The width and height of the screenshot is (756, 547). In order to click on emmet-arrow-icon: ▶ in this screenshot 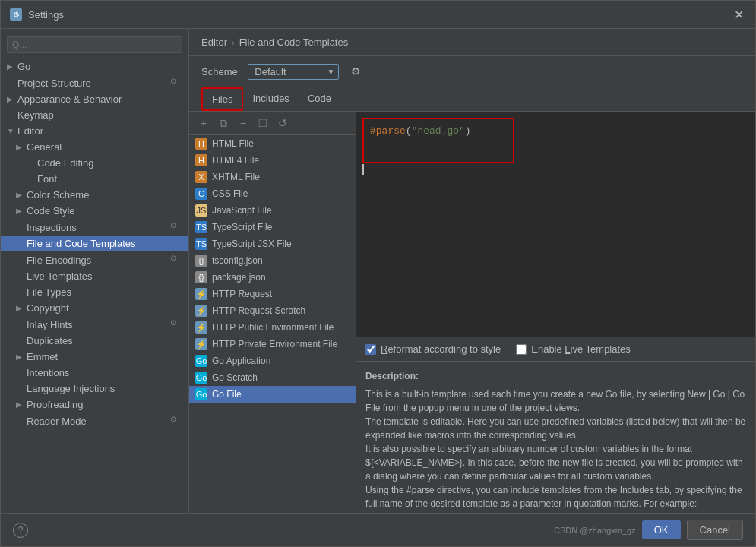, I will do `click(21, 357)`.